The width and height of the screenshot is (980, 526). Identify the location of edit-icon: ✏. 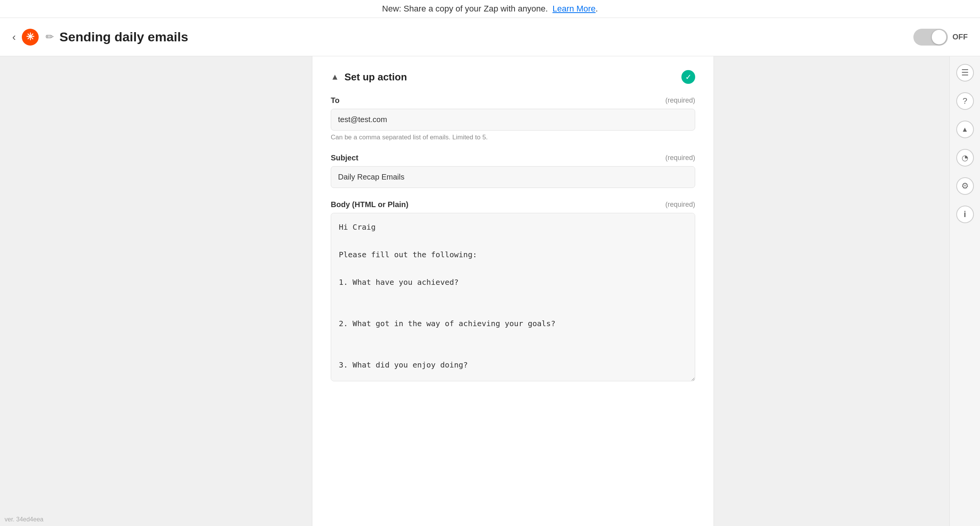
(50, 37).